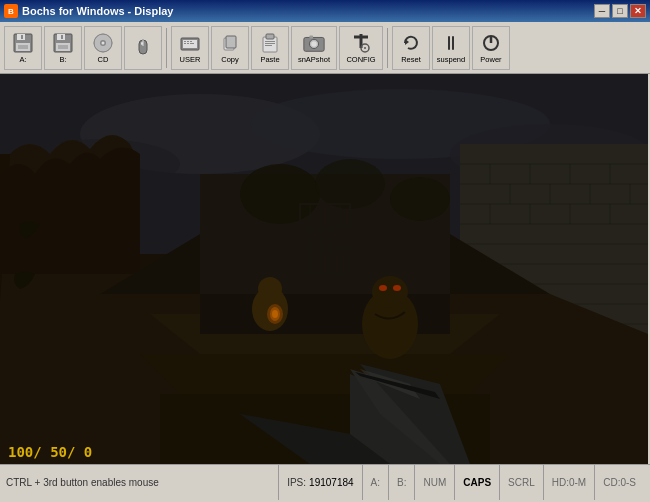  Describe the element at coordinates (103, 48) in the screenshot. I see `cdrom-button: CD` at that location.